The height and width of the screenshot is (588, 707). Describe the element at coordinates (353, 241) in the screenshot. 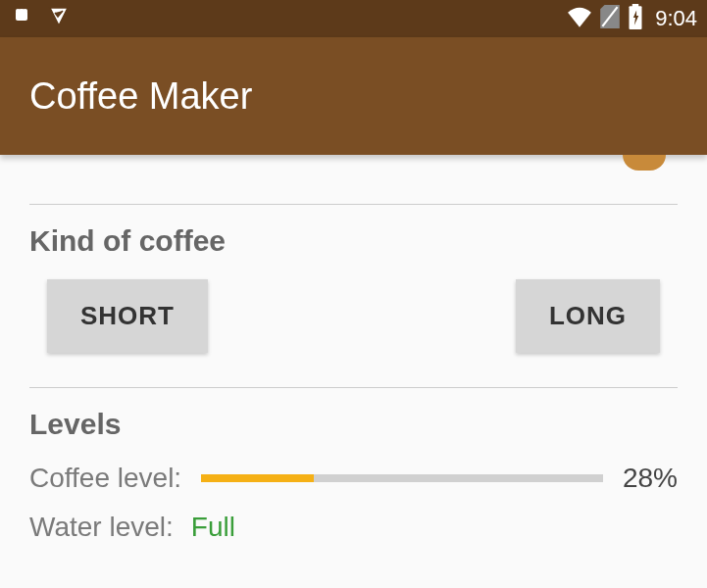

I see `kind-of-coffee-title: Kind of coffee` at that location.